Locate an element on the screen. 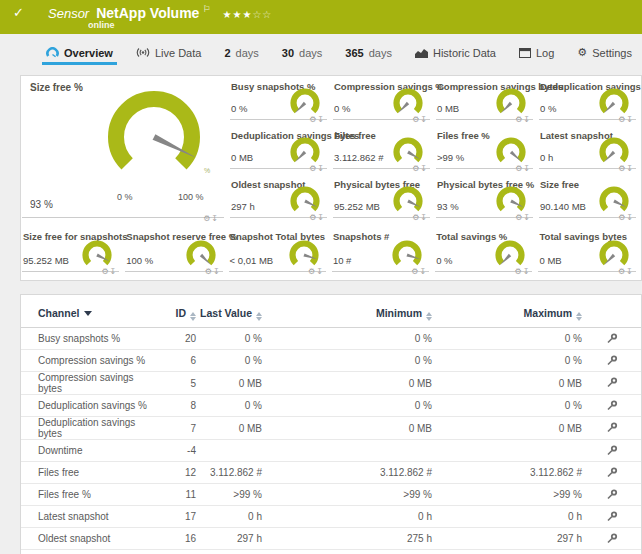  small-gauge-cell-total-savings-bytes: Total savings bytes 0 MB ⚙↧ is located at coordinates (588, 252).